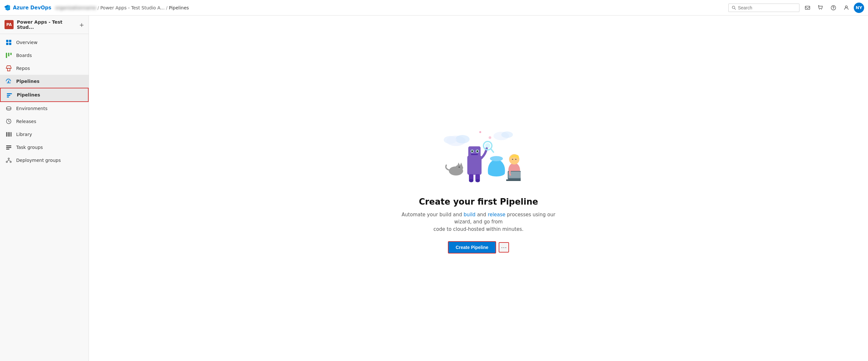  What do you see at coordinates (859, 8) in the screenshot?
I see `user-avatar: NY` at bounding box center [859, 8].